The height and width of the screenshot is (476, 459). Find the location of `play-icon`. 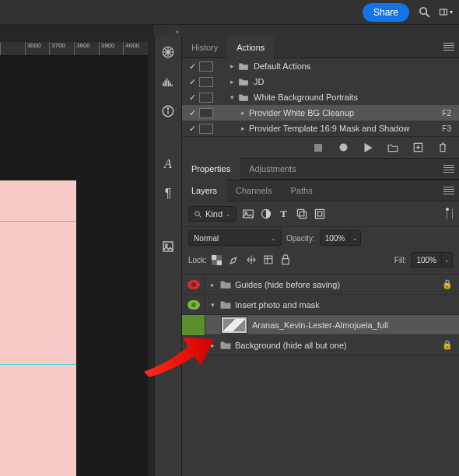

play-icon is located at coordinates (368, 148).